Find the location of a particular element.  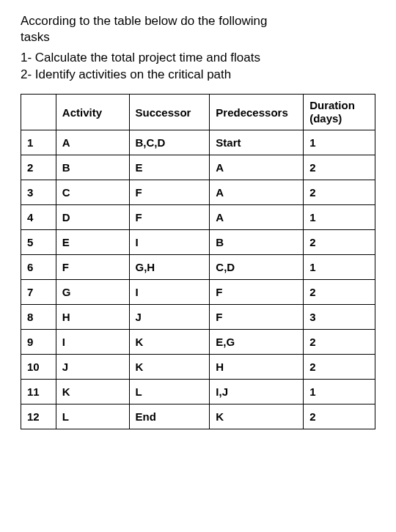

cell-duration: 3 is located at coordinates (340, 317).